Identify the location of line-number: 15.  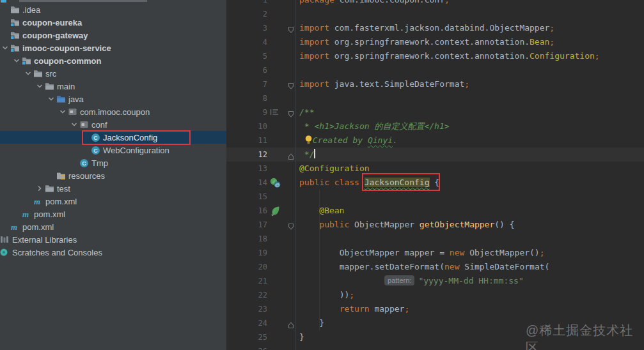
(247, 197).